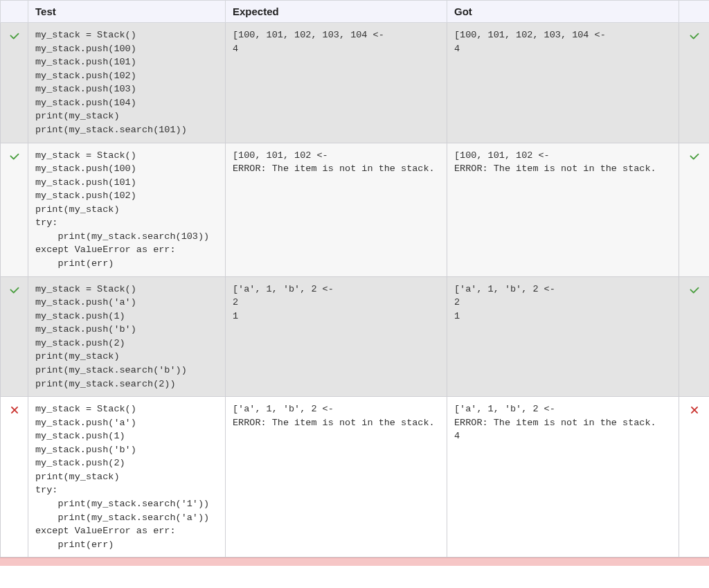 The width and height of the screenshot is (709, 588). What do you see at coordinates (564, 209) in the screenshot?
I see `cell-got: [100, 101, 102 <- ERROR: The item is not…` at bounding box center [564, 209].